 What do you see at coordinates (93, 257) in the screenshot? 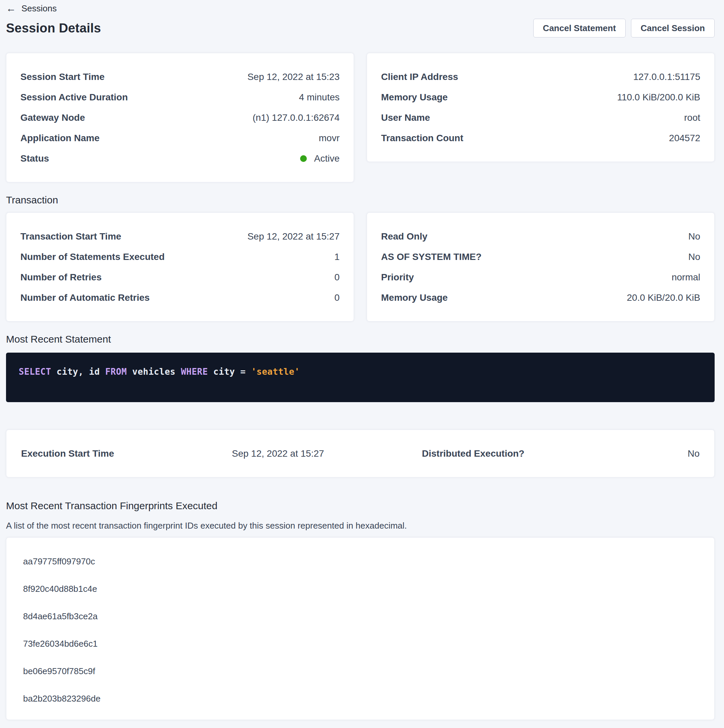
I see `kv-label: Number of Statements Executed` at bounding box center [93, 257].